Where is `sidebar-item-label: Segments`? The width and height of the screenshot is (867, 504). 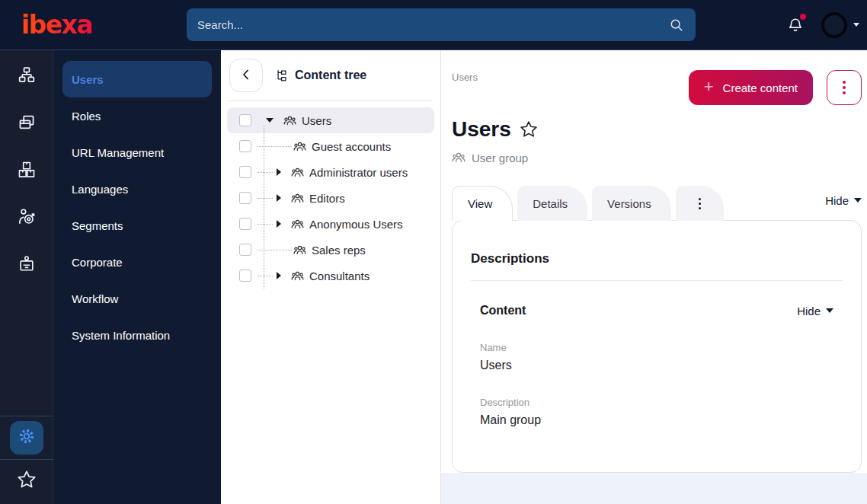
sidebar-item-label: Segments is located at coordinates (98, 225).